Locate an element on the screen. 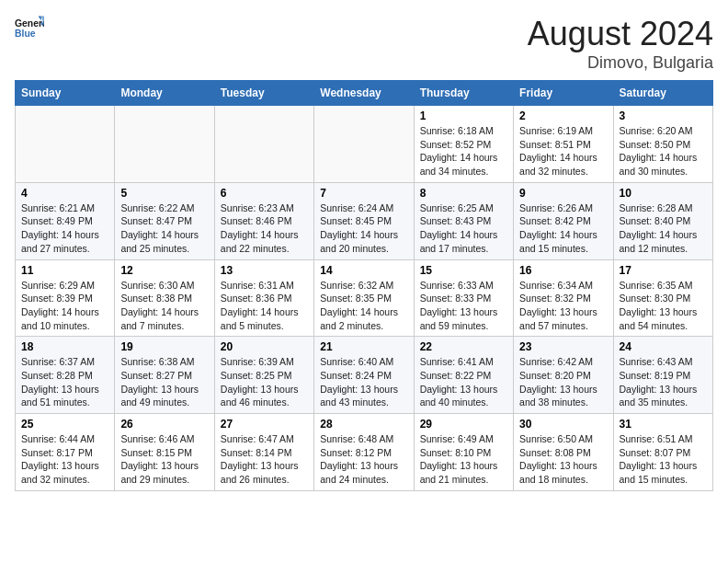 Image resolution: width=728 pixels, height=563 pixels. day-info: Sunrise: 6:32 AM Sunset: 8:35 PM Dayligh… is located at coordinates (364, 305).